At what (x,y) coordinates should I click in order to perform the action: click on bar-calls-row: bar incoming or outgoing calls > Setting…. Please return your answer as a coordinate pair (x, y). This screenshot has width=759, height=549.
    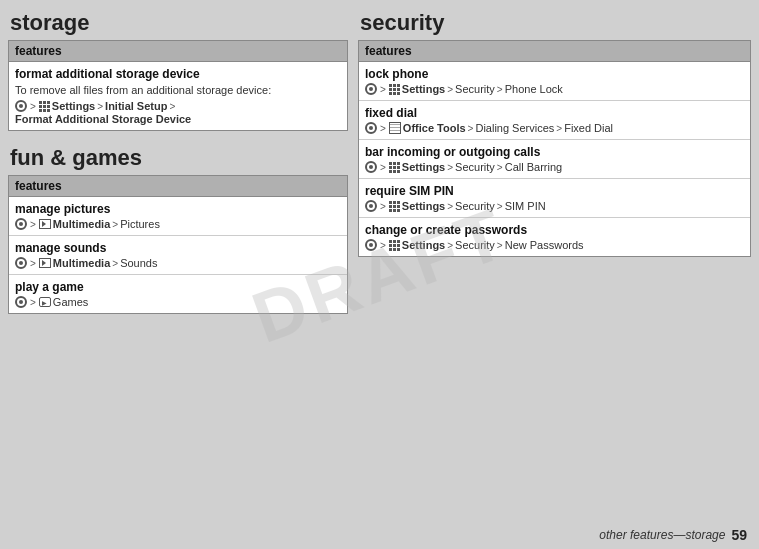
    Looking at the image, I should click on (554, 160).